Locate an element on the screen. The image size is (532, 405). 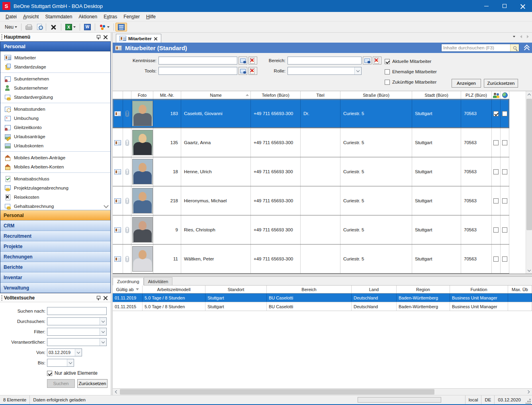
column-mitnr: Mit.-Nr. is located at coordinates (167, 95).